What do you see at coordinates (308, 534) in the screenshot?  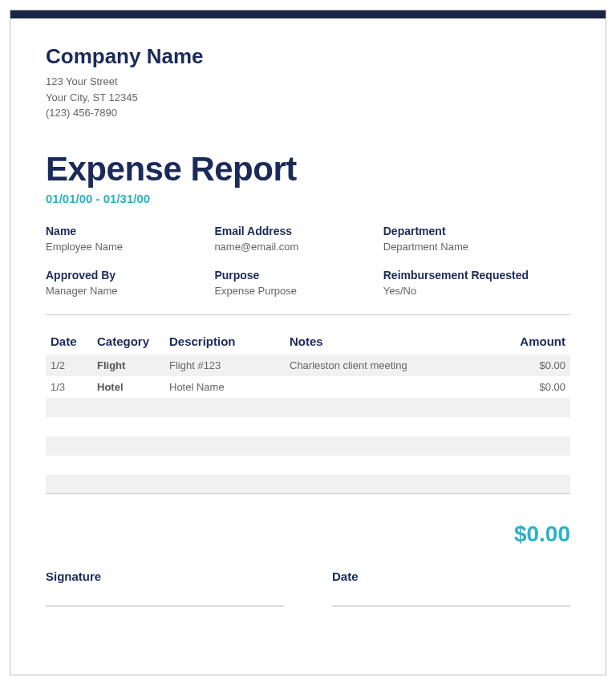 I see `total-amount: $0.00` at bounding box center [308, 534].